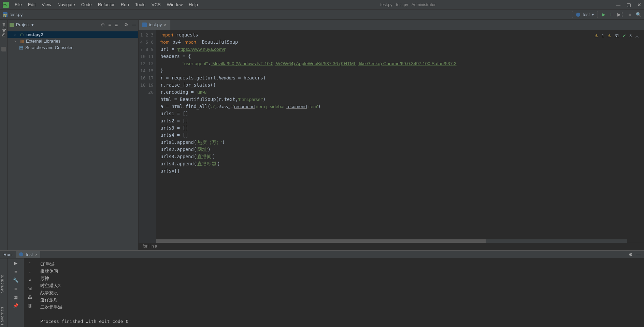 The image size is (644, 327). Describe the element at coordinates (629, 5) in the screenshot. I see `maximize-icon: ▢` at that location.